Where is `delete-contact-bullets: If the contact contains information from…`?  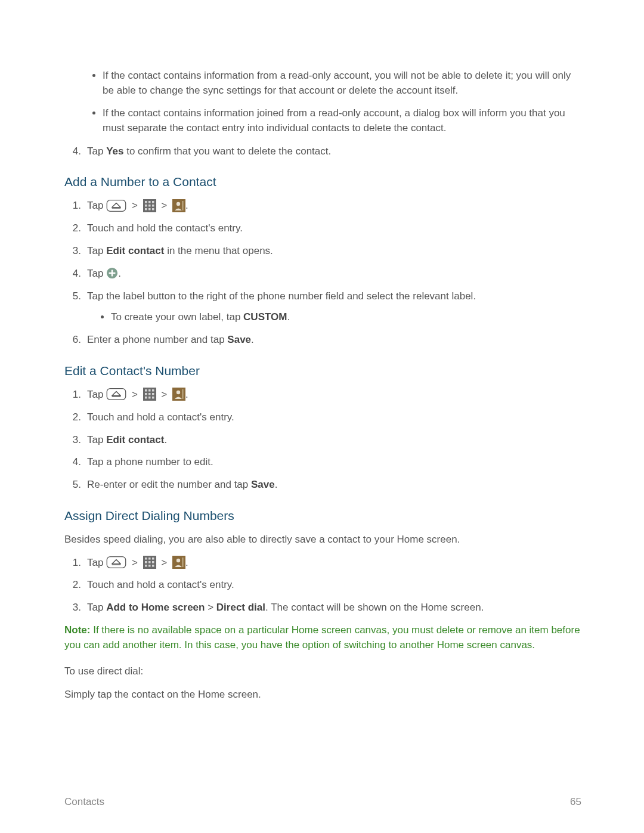 delete-contact-bullets: If the contact contains information from… is located at coordinates (323, 103).